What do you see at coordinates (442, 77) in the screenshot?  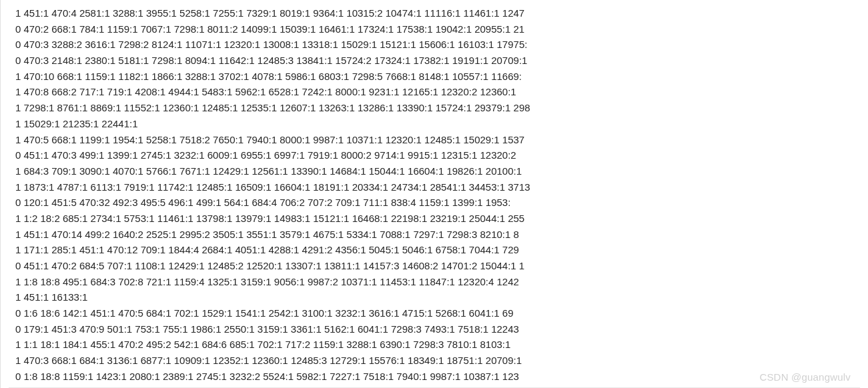 I see `file-line: 1 470:10 668:1 1159:1 1182:1 1866:1 3288…` at bounding box center [442, 77].